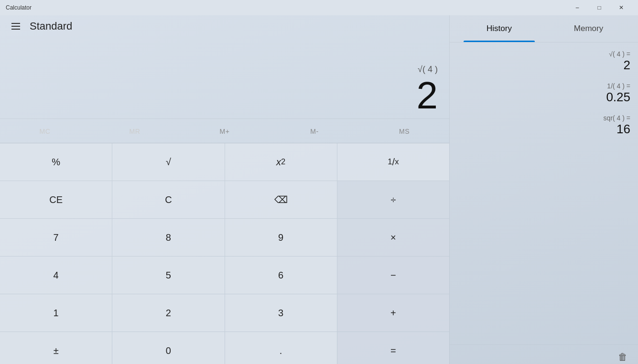  What do you see at coordinates (393, 313) in the screenshot?
I see `button-add: +` at bounding box center [393, 313].